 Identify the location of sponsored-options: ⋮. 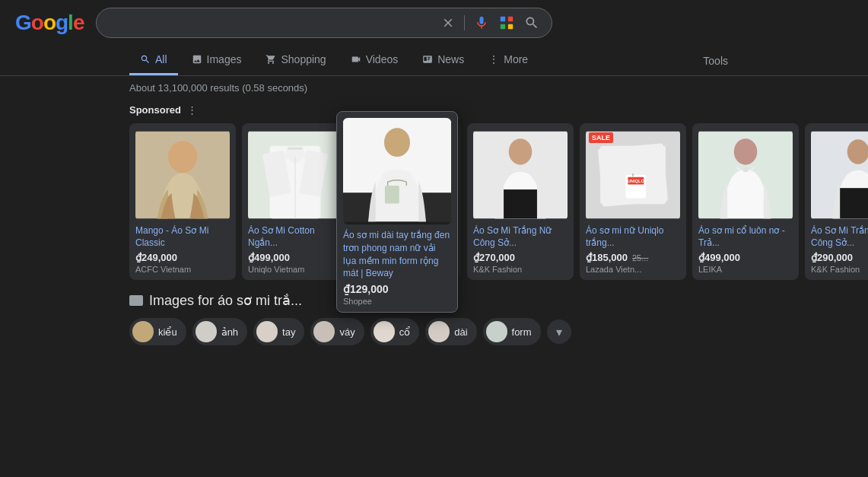
(192, 110).